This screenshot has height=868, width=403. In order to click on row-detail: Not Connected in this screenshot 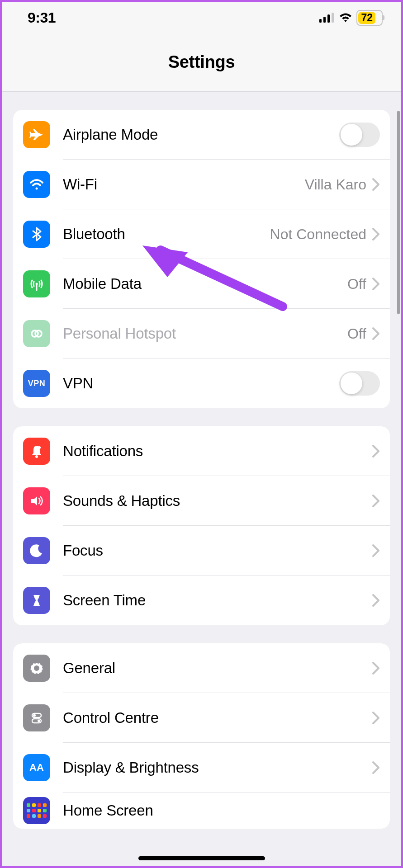, I will do `click(318, 234)`.